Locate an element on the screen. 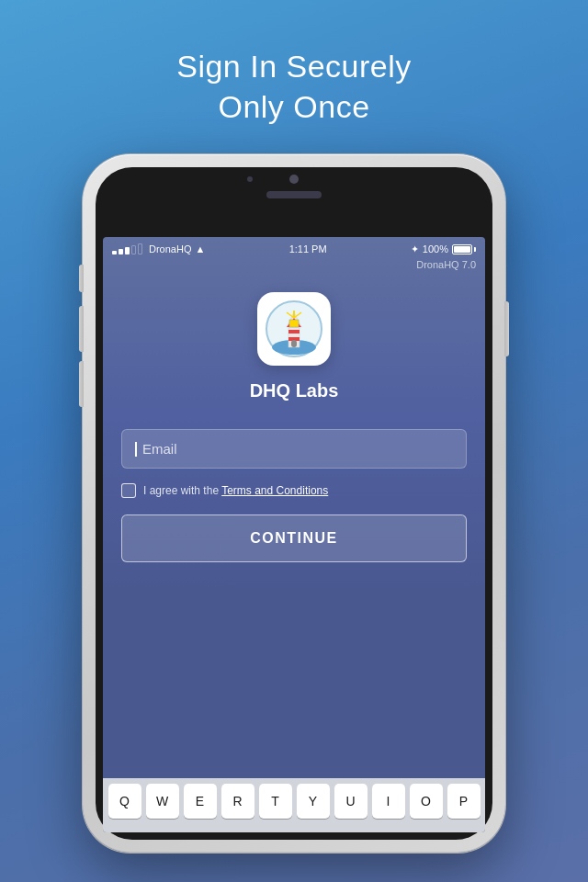  volume-down-button is located at coordinates (81, 384).